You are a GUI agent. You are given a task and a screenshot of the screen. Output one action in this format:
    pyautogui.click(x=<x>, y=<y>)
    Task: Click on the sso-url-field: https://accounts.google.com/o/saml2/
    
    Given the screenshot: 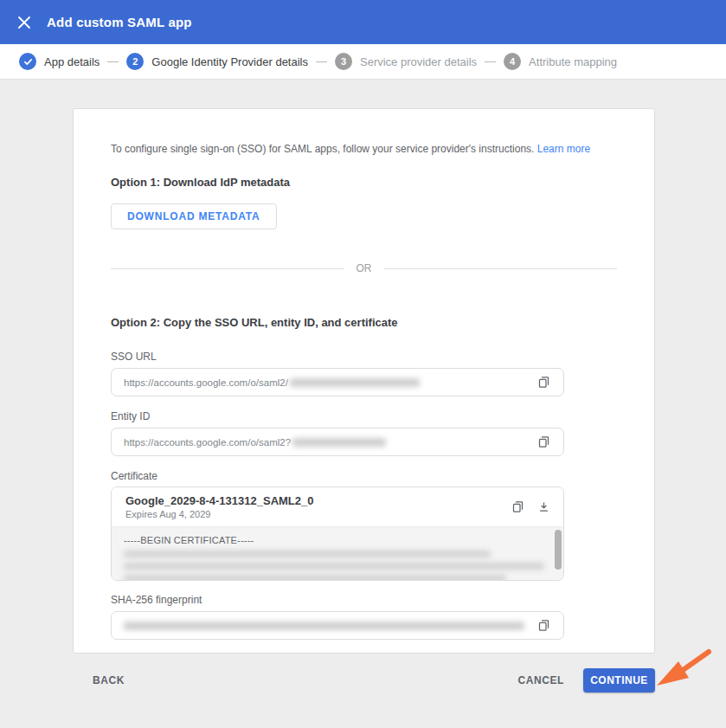 What is the action you would take?
    pyautogui.click(x=337, y=383)
    